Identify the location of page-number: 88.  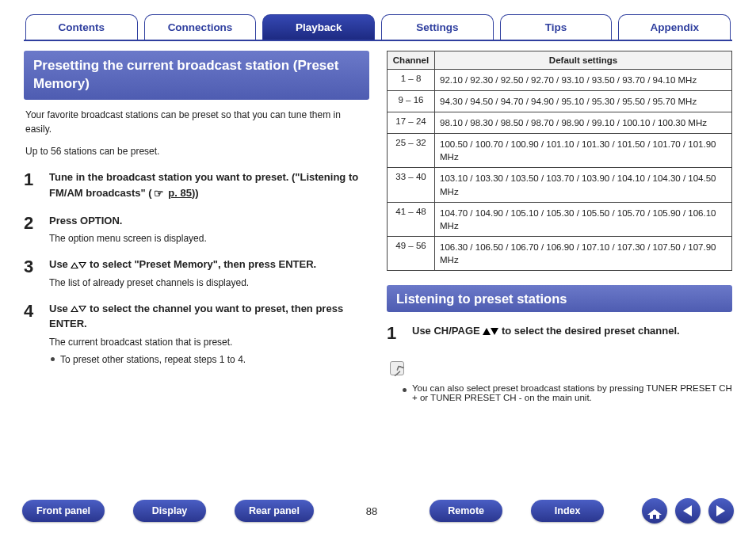
(372, 512).